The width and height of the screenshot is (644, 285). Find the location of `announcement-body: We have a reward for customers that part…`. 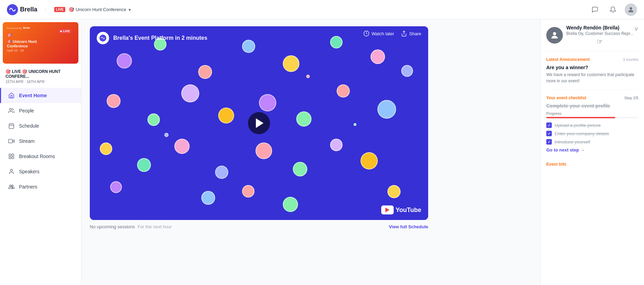

announcement-body: We have a reward for customers that part… is located at coordinates (593, 78).